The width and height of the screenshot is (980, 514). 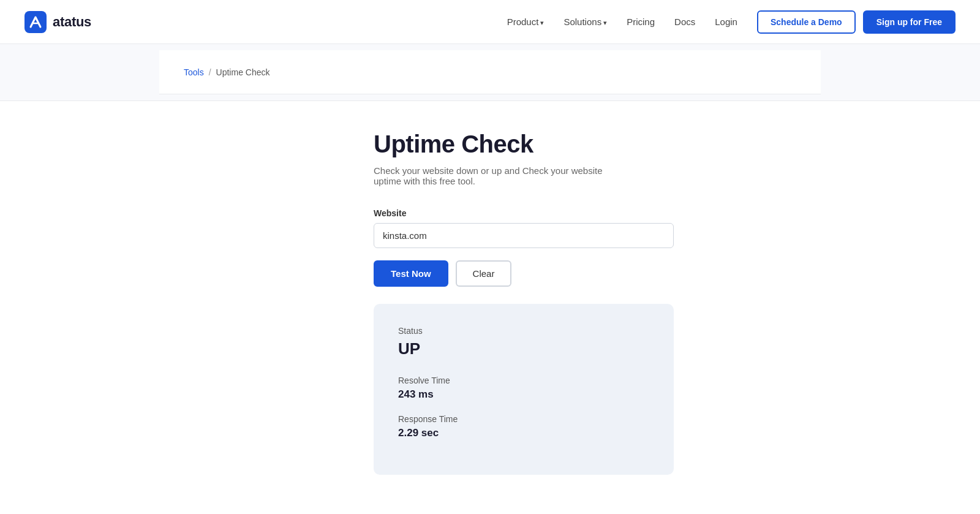 What do you see at coordinates (524, 390) in the screenshot?
I see `result-card: Status UP Resolve Time 243 ms Response T…` at bounding box center [524, 390].